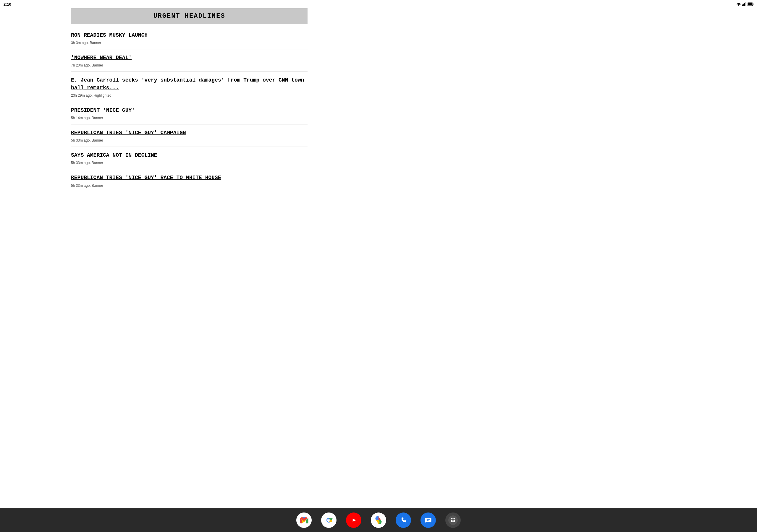 The height and width of the screenshot is (532, 757). I want to click on news-headline-3: E. Jean Carroll seeks 'very substantial …, so click(189, 84).